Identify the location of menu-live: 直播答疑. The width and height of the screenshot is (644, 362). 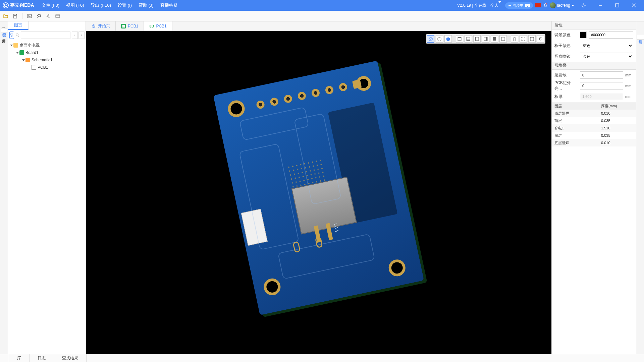
(169, 5).